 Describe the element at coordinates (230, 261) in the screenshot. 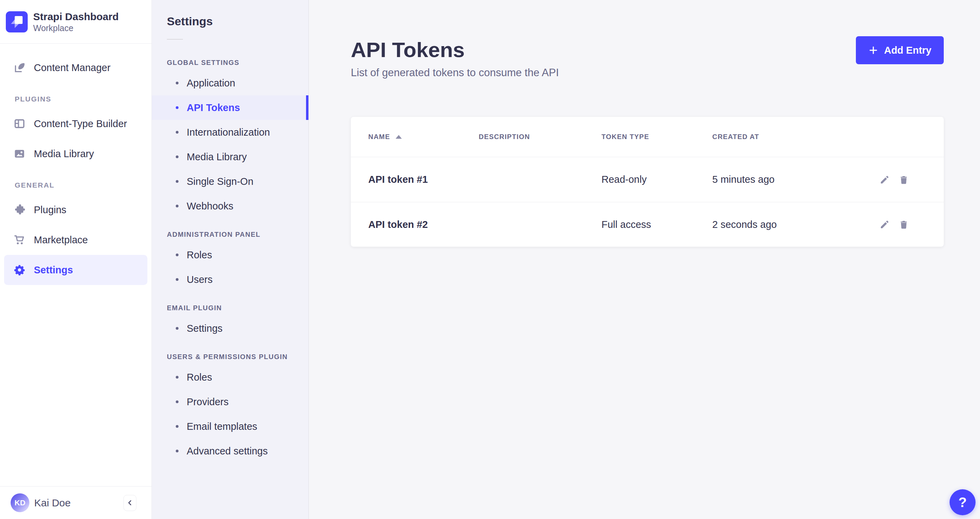

I see `subnav-section-administration-panel: ADMINISTRATION PANEL Roles Users` at that location.